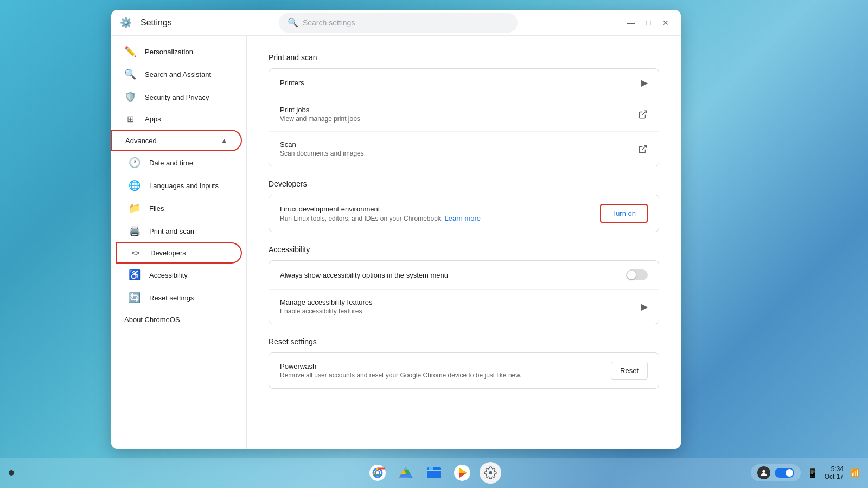 The height and width of the screenshot is (488, 868). Describe the element at coordinates (293, 23) in the screenshot. I see `search-icon: 🔍` at that location.